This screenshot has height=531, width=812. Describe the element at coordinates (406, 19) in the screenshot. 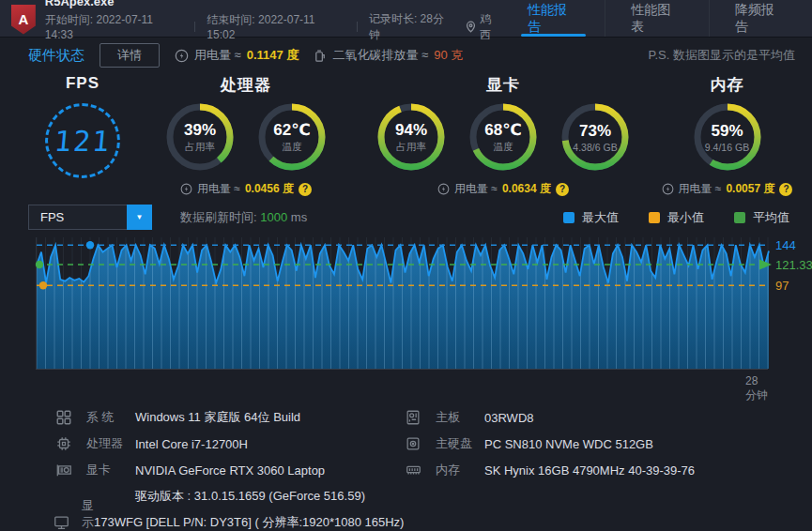

I see `topbar: A R5Apex.exe 开始时间: 2022-07-11 14:33 结束时间…` at that location.